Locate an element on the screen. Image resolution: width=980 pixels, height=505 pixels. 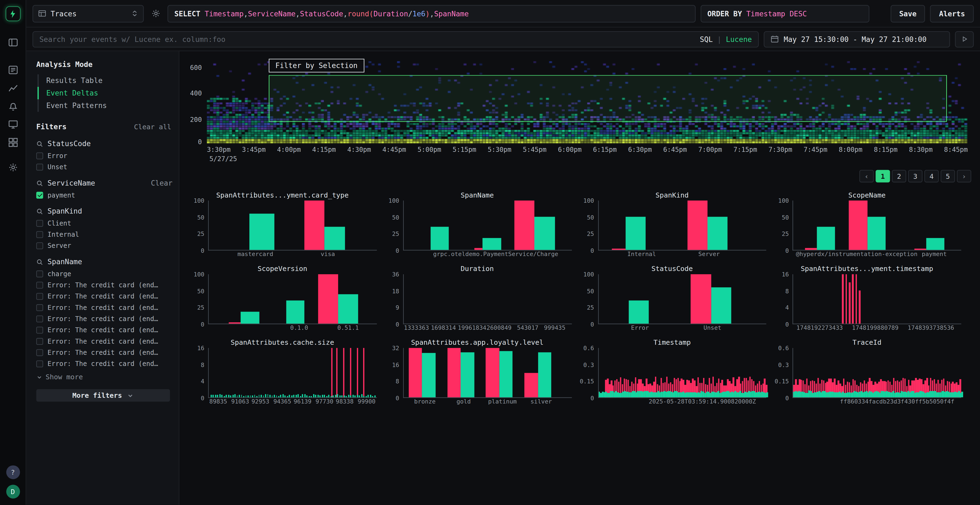
pagination-page-1: 1 is located at coordinates (883, 176).